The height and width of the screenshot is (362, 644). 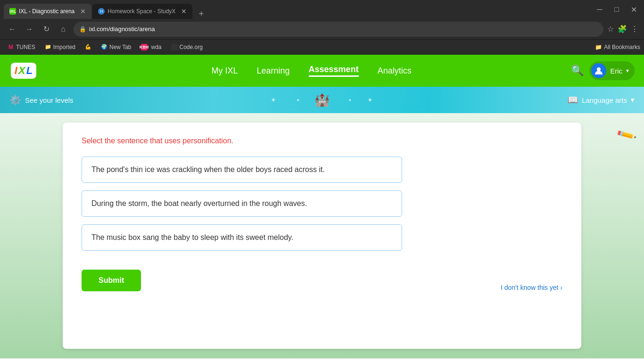 I want to click on bookmark-tunes: M TUNES, so click(x=22, y=47).